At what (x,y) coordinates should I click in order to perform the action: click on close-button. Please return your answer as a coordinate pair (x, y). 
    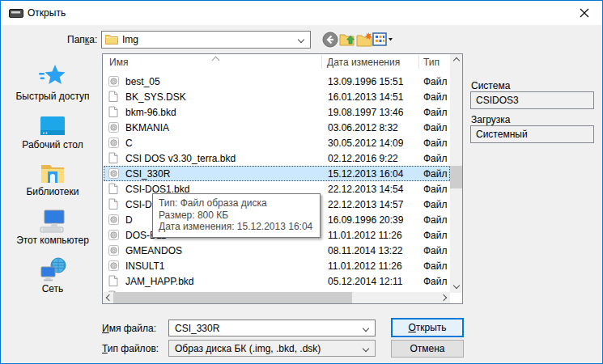
    Looking at the image, I should click on (584, 13).